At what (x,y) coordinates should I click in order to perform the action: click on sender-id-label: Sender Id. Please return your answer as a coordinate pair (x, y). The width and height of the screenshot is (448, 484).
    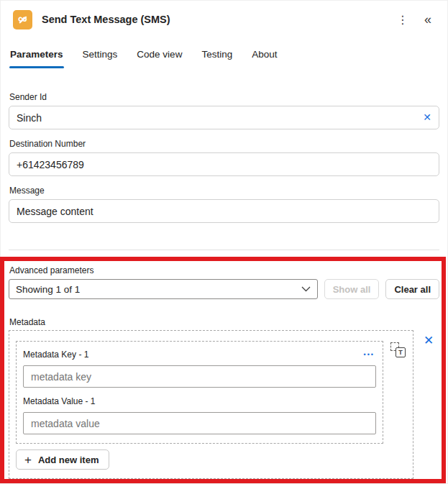
    Looking at the image, I should click on (224, 97).